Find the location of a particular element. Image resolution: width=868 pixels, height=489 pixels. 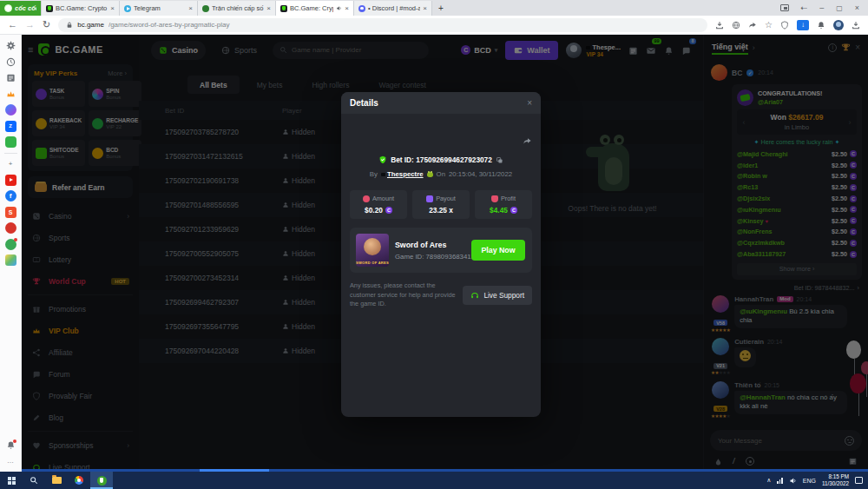

images-app-icon is located at coordinates (10, 261).